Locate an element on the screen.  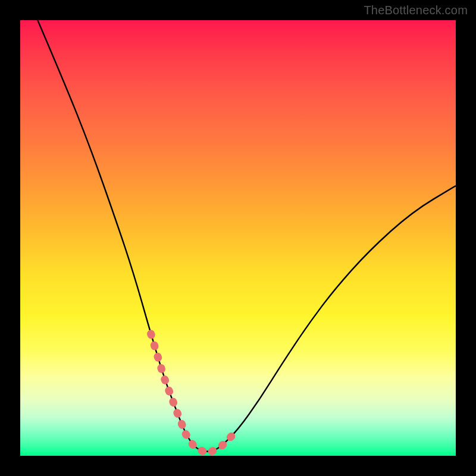
highlight-left-knee is located at coordinates (169, 384).